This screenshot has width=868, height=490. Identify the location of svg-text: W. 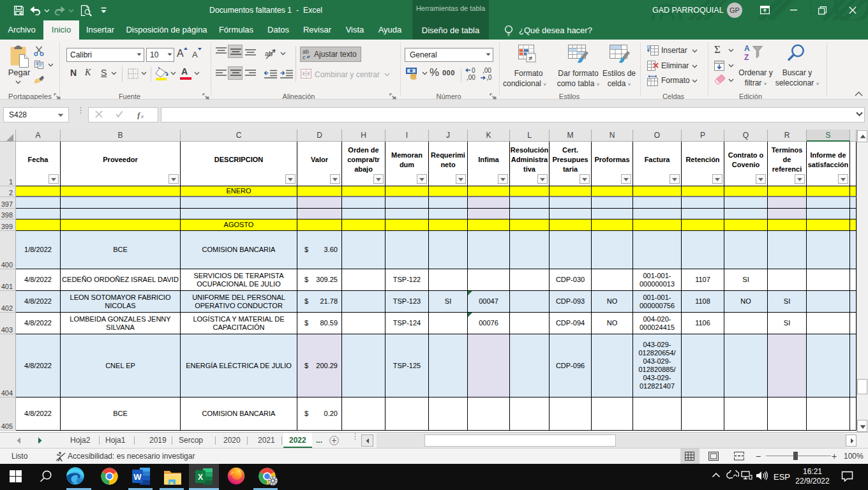
(138, 477).